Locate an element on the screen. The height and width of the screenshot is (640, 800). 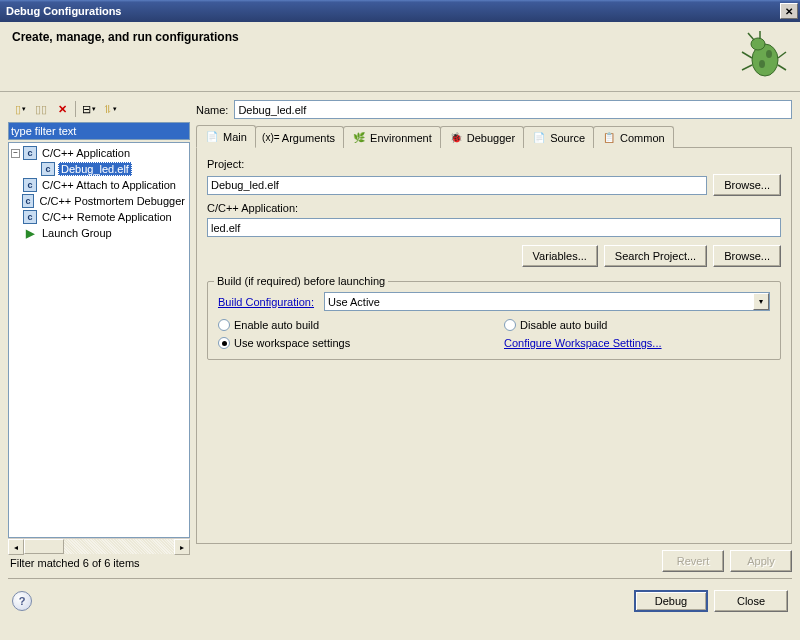
tree-item-c-c-postmortem-debugger: cC/C++ Postmortem Debugger is located at coordinates (99, 201).